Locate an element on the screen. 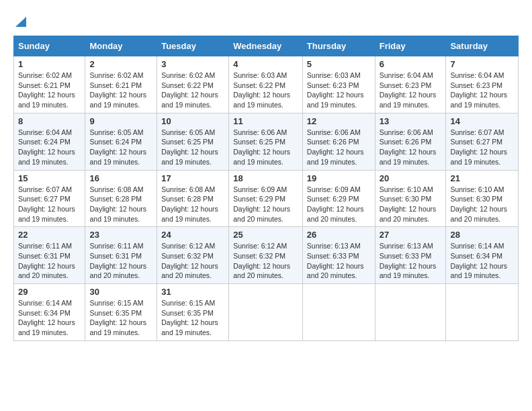 The height and width of the screenshot is (411, 532). day-number: 19 is located at coordinates (339, 179).